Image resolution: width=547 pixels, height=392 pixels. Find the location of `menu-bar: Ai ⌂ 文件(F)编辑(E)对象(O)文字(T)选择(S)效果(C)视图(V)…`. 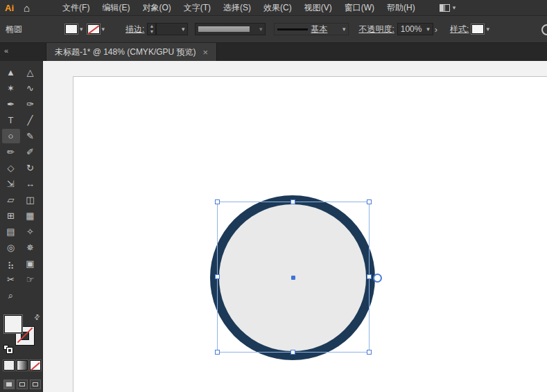

menu-bar: Ai ⌂ 文件(F)编辑(E)对象(O)文字(T)选择(S)效果(C)视图(V)… is located at coordinates (273, 8).